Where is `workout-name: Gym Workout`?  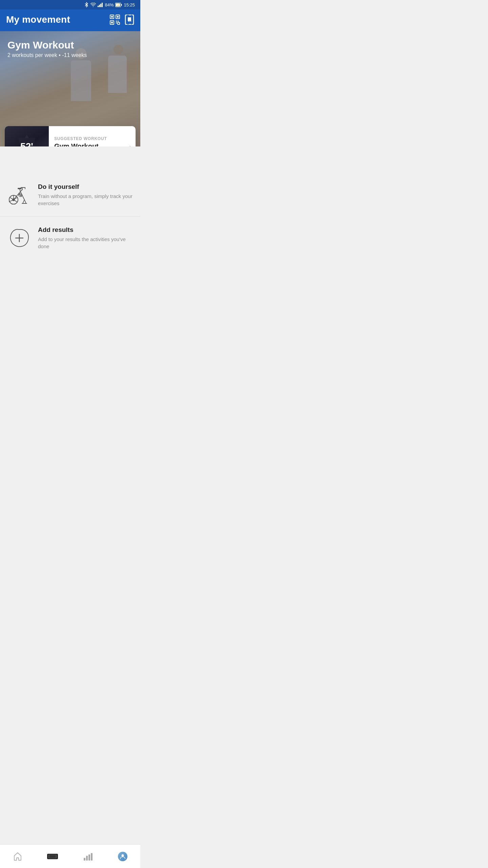 workout-name: Gym Workout is located at coordinates (89, 144).